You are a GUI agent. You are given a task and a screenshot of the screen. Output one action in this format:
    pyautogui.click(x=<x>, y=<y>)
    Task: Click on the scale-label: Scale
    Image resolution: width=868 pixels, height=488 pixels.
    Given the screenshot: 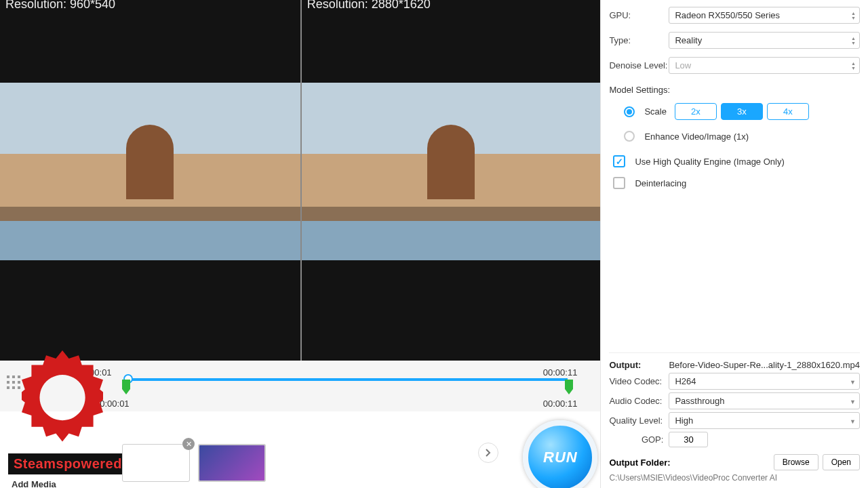 What is the action you would take?
    pyautogui.click(x=655, y=111)
    